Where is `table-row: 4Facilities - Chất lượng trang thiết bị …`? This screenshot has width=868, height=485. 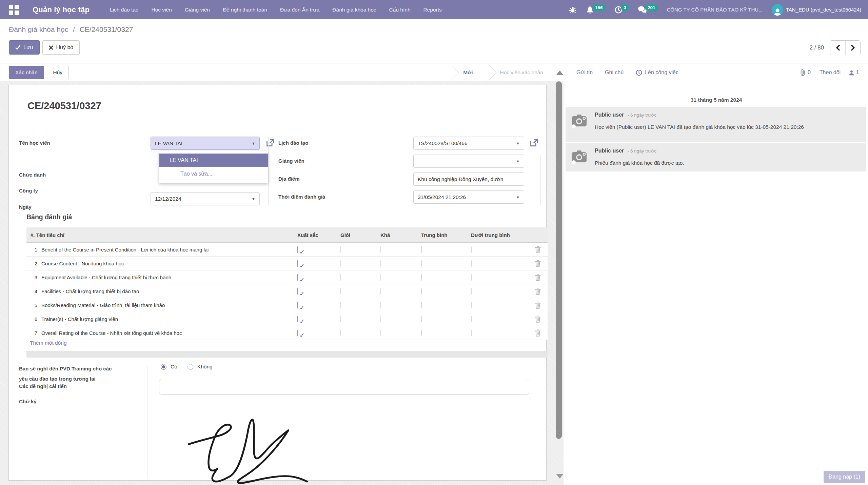
table-row: 4Facilities - Chất lượng trang thiết bị … is located at coordinates (287, 291).